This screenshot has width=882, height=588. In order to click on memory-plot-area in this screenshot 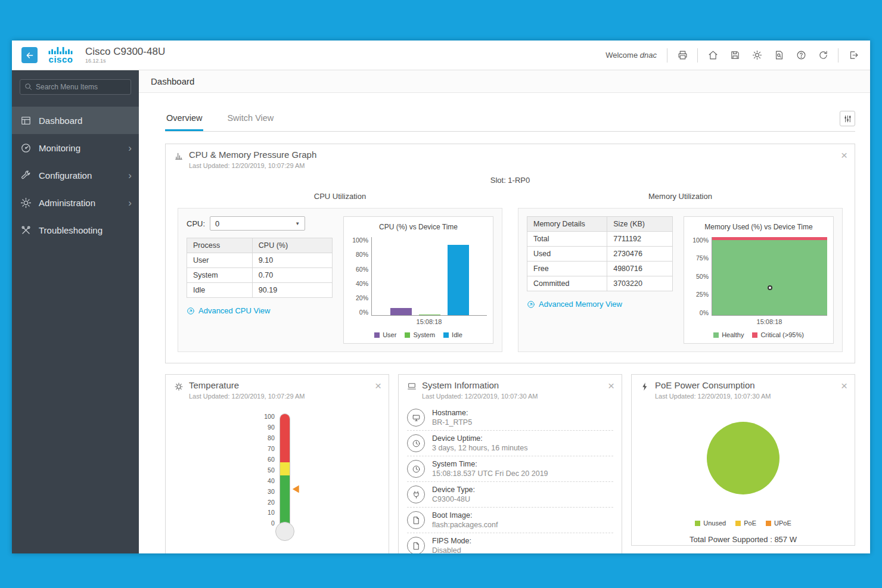, I will do `click(769, 276)`.